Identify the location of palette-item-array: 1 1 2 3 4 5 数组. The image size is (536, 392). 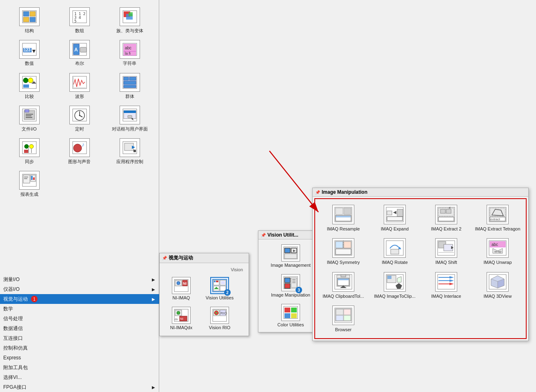
(79, 20).